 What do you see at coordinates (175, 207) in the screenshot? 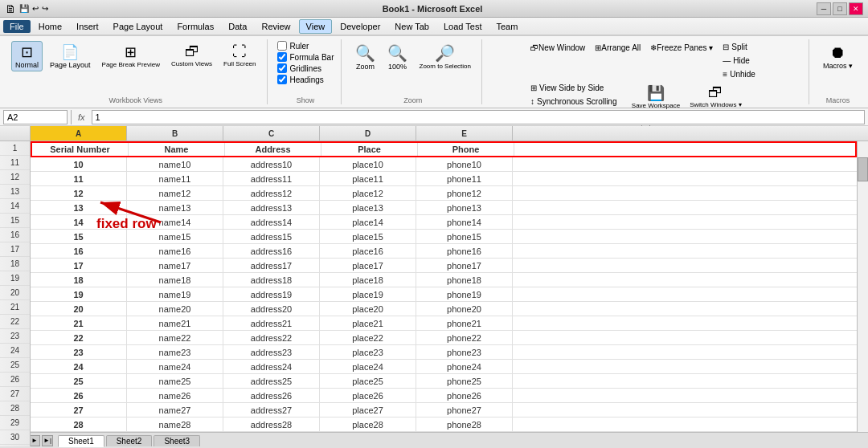
I see `cell-14-col-b: name13` at bounding box center [175, 207].